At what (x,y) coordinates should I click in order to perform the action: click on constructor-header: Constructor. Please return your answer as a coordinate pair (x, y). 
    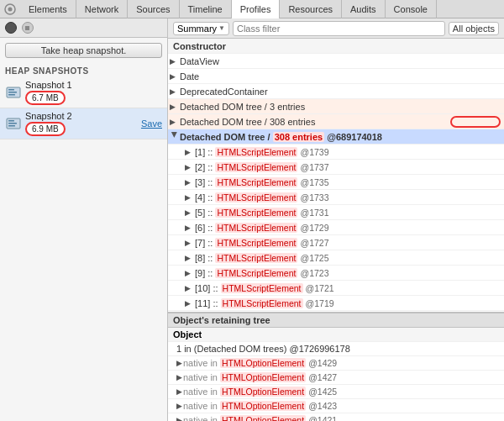
    Looking at the image, I should click on (336, 46).